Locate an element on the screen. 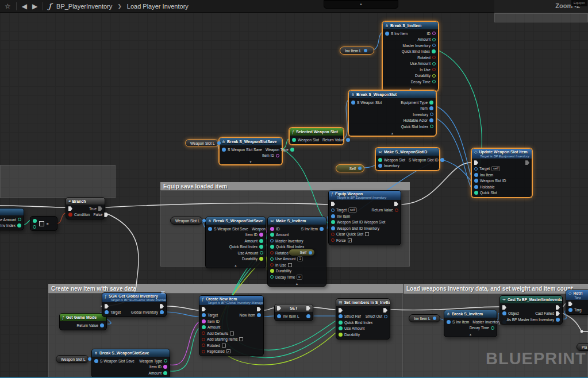  pin-weapon-slot-id-inventory is located at coordinates (333, 229).